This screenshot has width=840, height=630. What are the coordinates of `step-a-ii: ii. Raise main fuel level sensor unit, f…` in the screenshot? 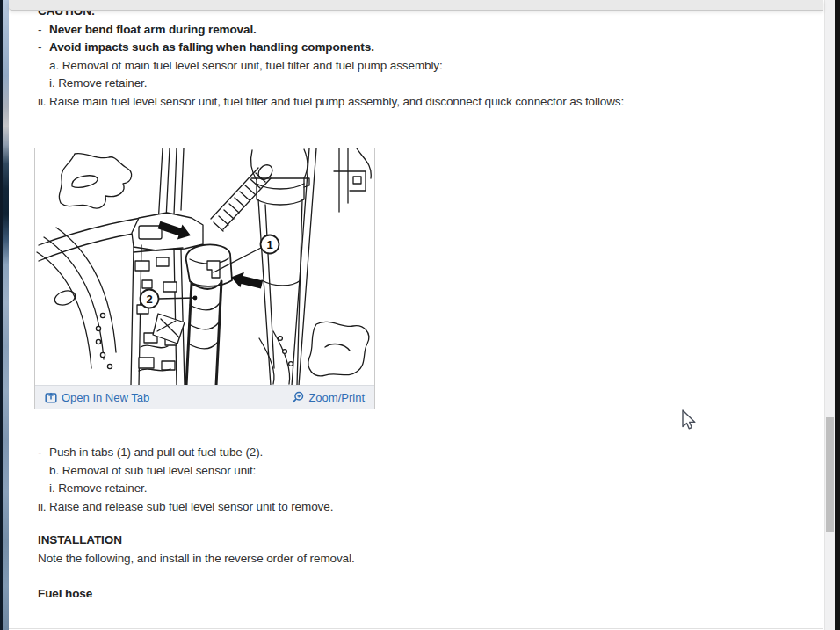 It's located at (429, 102).